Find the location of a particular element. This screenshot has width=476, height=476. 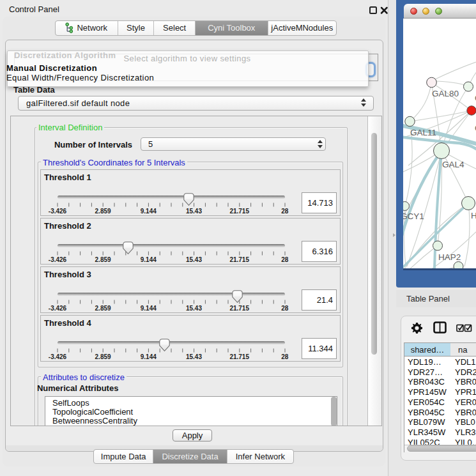

svg-text: GAL11 is located at coordinates (423, 133).